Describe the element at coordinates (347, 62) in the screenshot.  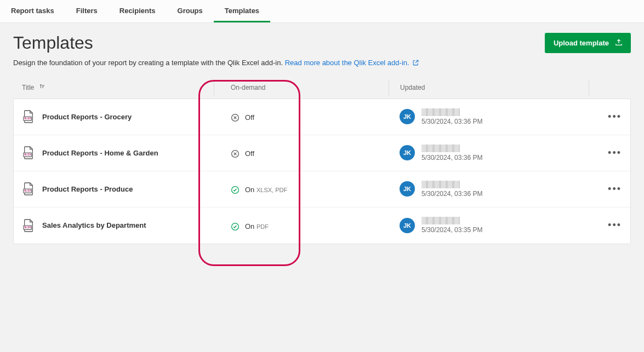
I see `read-more-link-text: Read more about the Qlik Excel add-in.` at that location.